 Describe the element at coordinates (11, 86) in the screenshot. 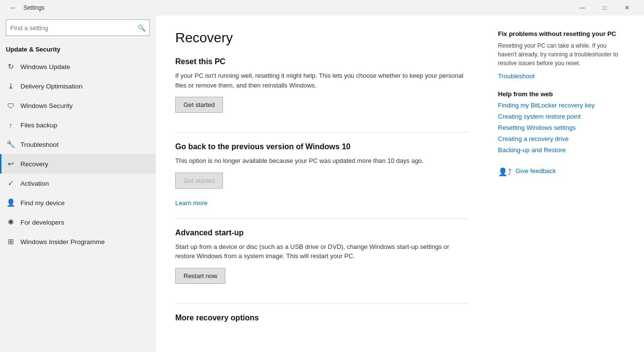

I see `delivery-optimisation-icon: ⤓` at that location.